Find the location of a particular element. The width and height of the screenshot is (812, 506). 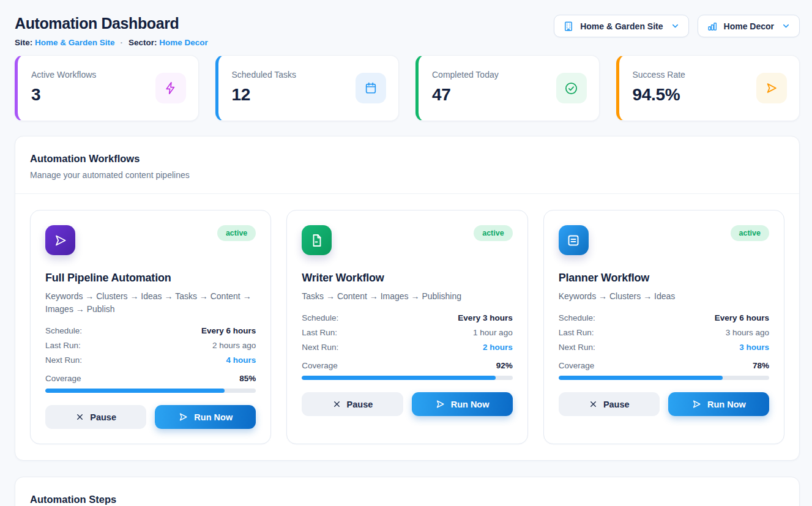

workflow-title: Planner Workflow is located at coordinates (664, 278).